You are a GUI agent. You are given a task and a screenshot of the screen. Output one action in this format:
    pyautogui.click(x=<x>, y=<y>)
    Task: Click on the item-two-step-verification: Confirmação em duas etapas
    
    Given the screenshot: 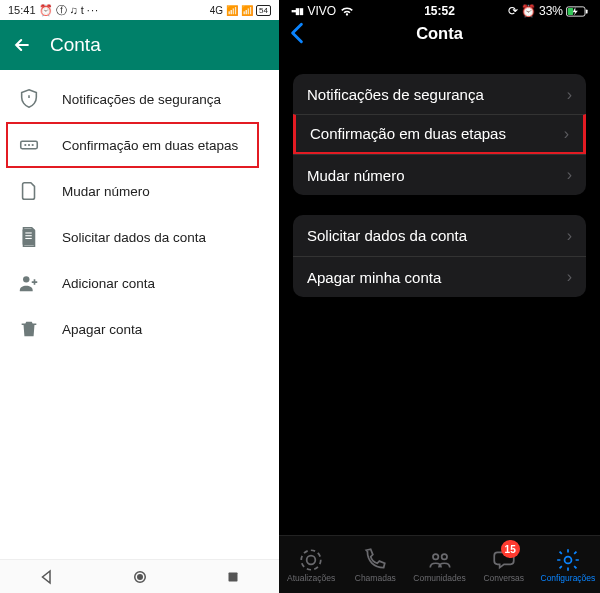 What is the action you would take?
    pyautogui.click(x=140, y=145)
    